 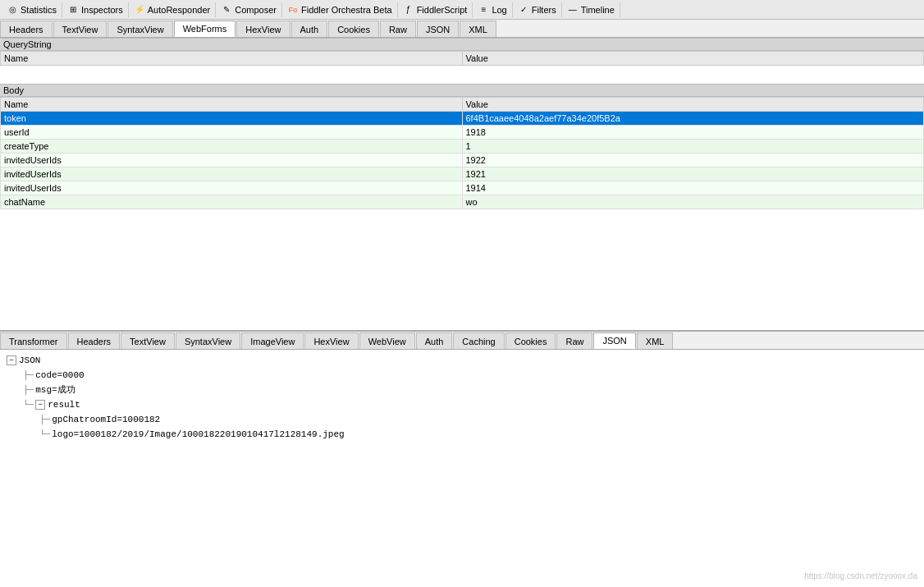 What do you see at coordinates (462, 58) in the screenshot?
I see `querystring-table: Name Value` at bounding box center [462, 58].